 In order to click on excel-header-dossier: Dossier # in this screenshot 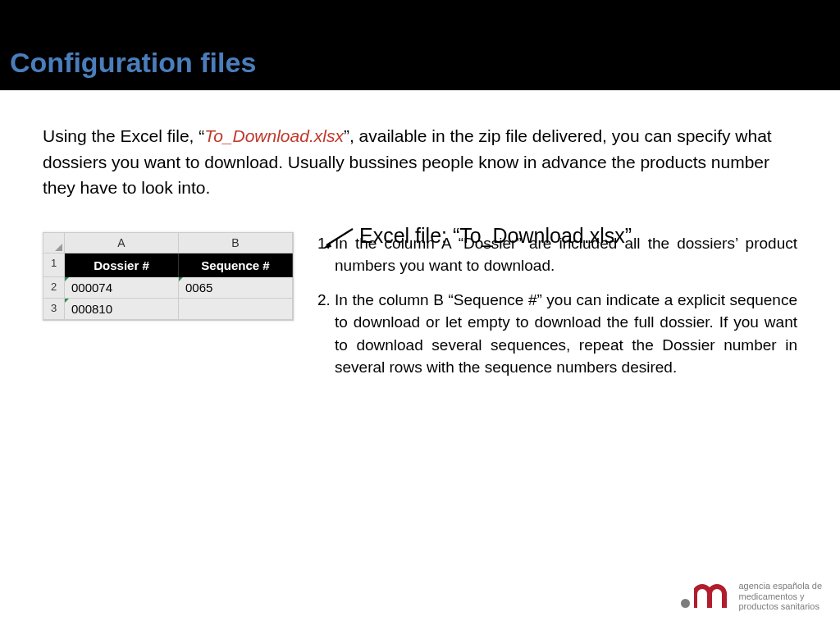, I will do `click(121, 266)`.